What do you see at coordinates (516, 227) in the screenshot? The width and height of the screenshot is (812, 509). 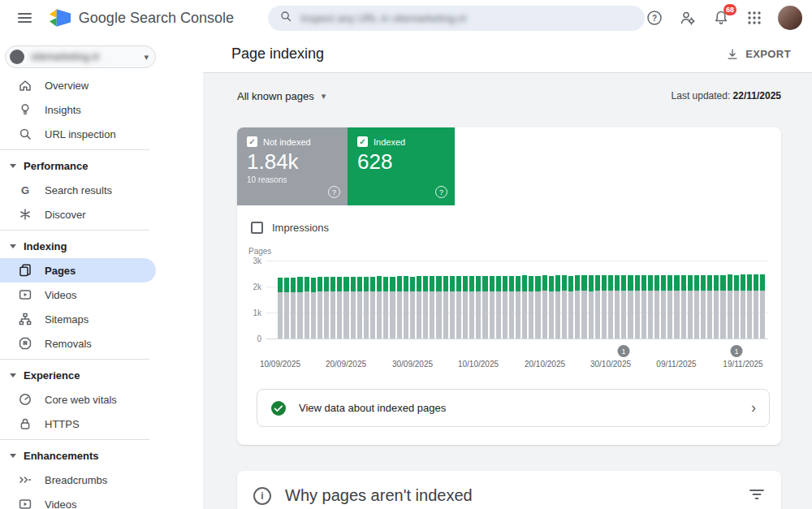 I see `impressions-toggle: Impressions` at bounding box center [516, 227].